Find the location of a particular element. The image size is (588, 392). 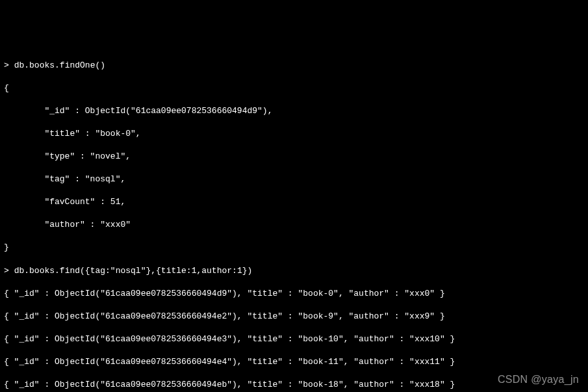

output-line: } is located at coordinates (294, 248).